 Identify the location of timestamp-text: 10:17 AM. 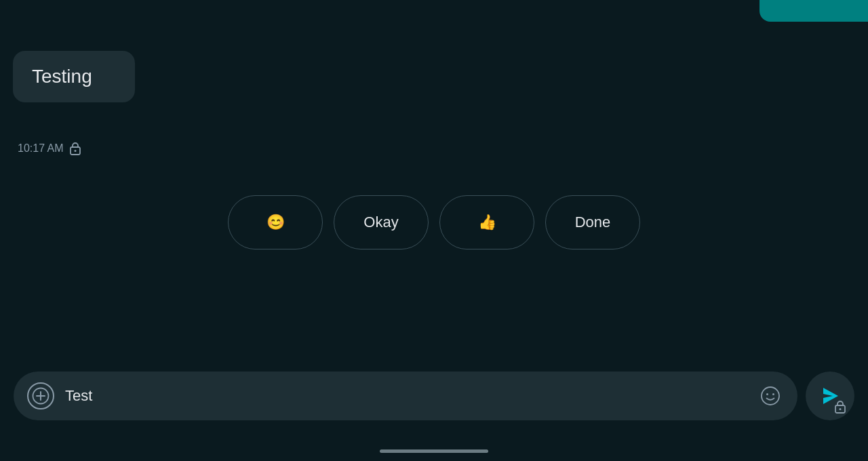
(41, 148).